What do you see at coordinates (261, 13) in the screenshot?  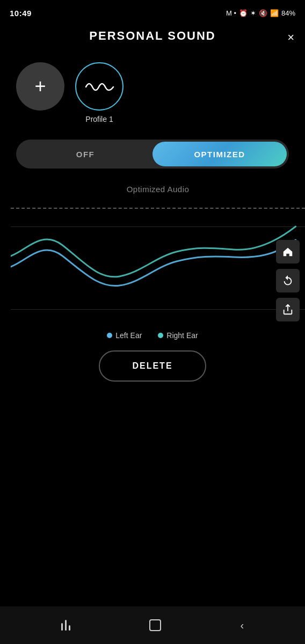 I see `status-icons: M • ⏰ ✶ 🔇 📶 84%` at bounding box center [261, 13].